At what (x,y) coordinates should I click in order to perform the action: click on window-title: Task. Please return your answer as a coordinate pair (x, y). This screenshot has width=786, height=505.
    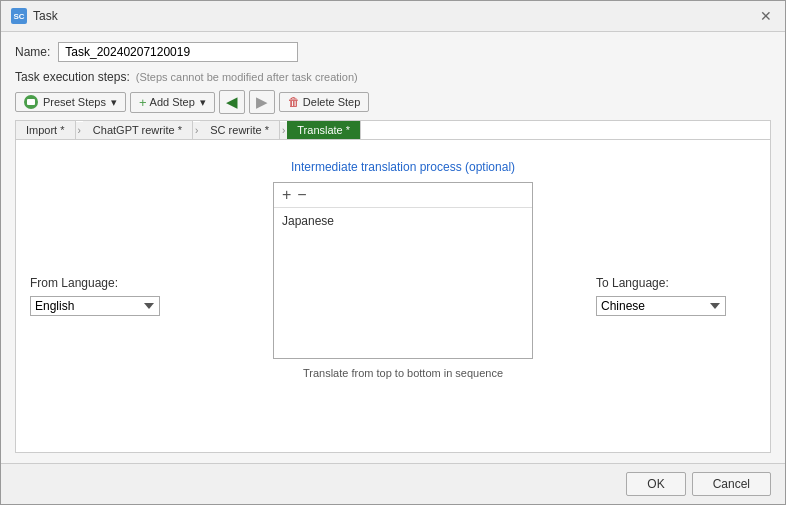
    Looking at the image, I should click on (46, 16).